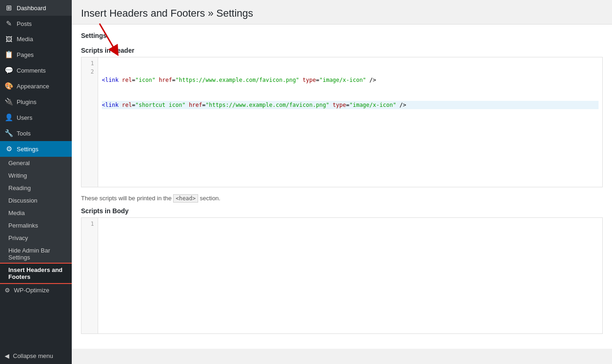 This screenshot has width=612, height=364. Describe the element at coordinates (90, 63) in the screenshot. I see `line-num-1: 1` at that location.